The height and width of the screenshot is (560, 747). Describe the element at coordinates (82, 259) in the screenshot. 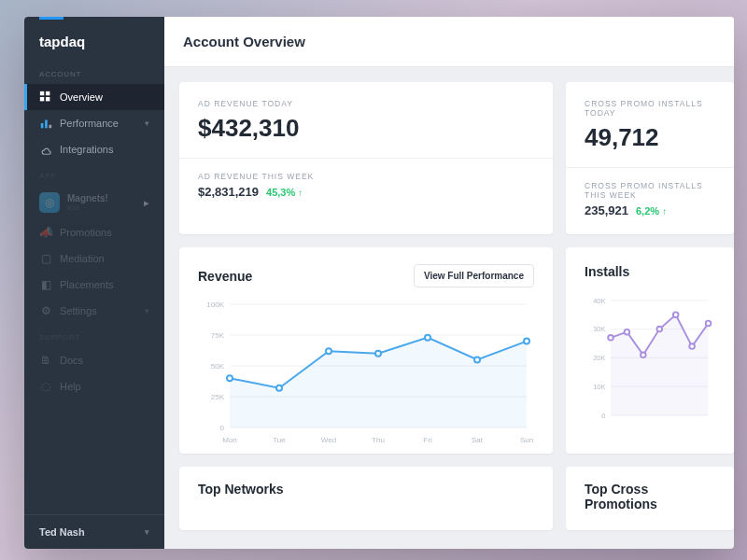

I see `sidebar-item-label: Mediation` at that location.